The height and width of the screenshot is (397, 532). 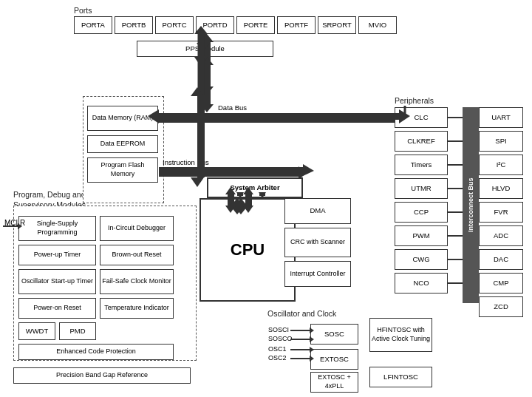 I want to click on cmp-box: CMP, so click(x=501, y=283).